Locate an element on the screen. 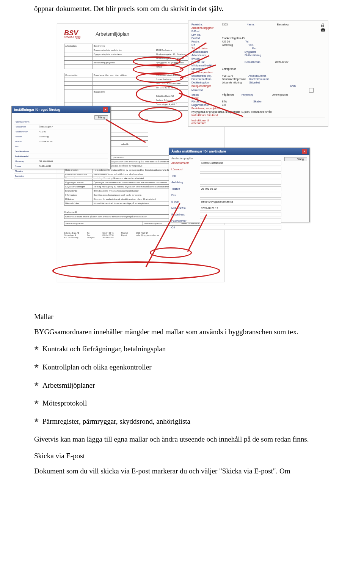  epost-heading: Skicka via E-post is located at coordinates (182, 456).